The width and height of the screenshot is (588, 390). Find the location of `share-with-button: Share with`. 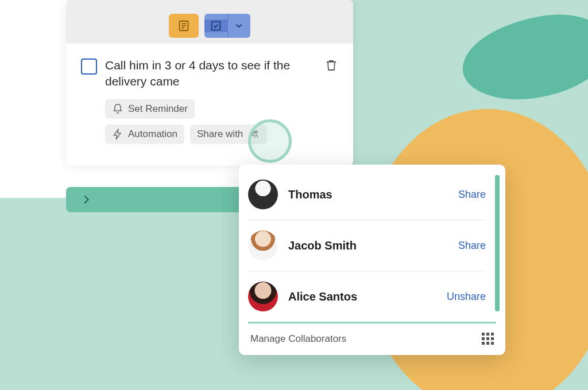

share-with-button: Share with is located at coordinates (229, 134).